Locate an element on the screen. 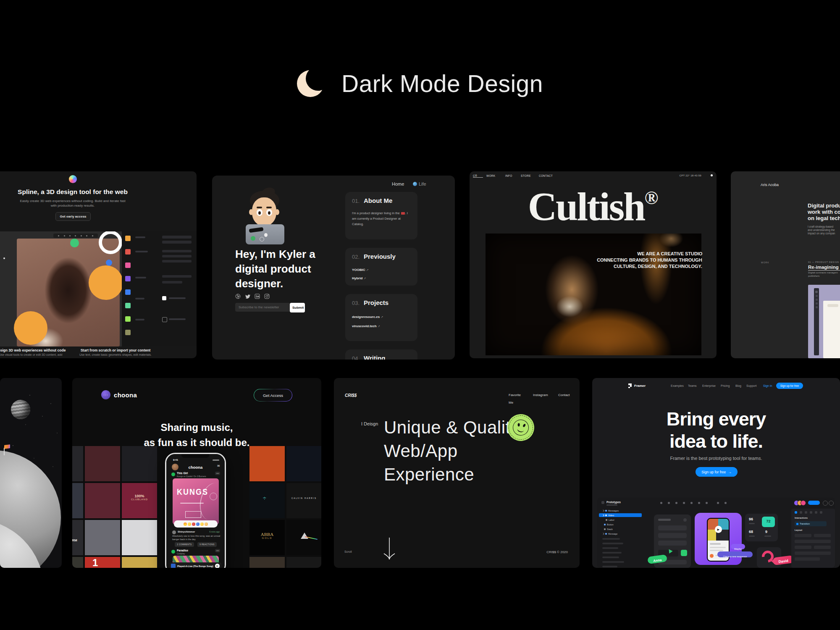  cultish-nav-work: WORK is located at coordinates (491, 176).